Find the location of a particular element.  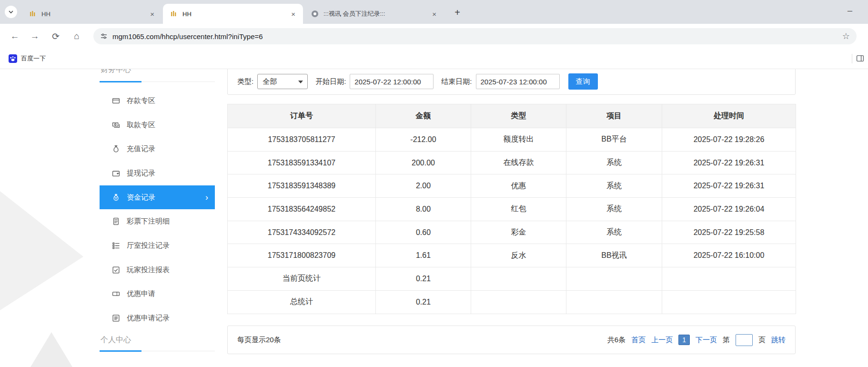

page-jump-input is located at coordinates (744, 340).